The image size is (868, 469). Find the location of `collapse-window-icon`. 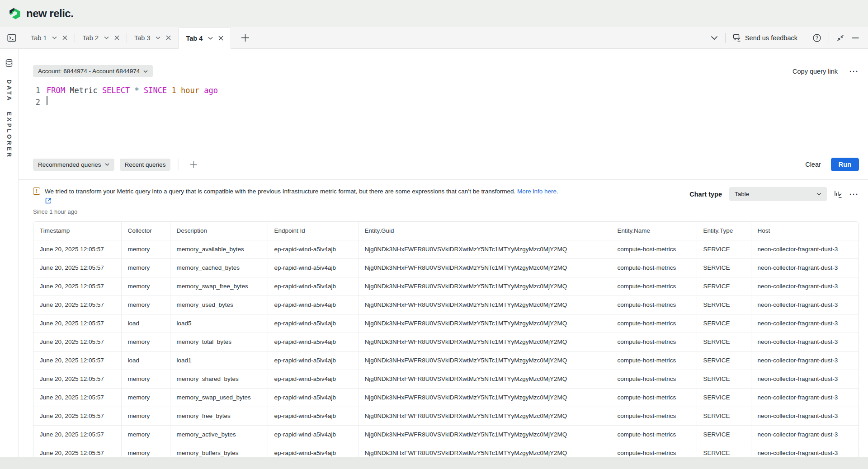

collapse-window-icon is located at coordinates (840, 38).